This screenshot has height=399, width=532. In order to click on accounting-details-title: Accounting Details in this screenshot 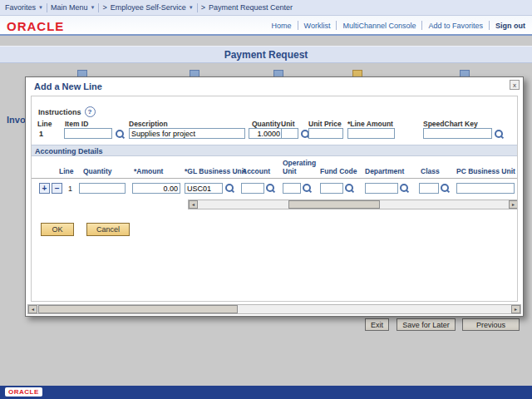, I will do `click(69, 151)`.